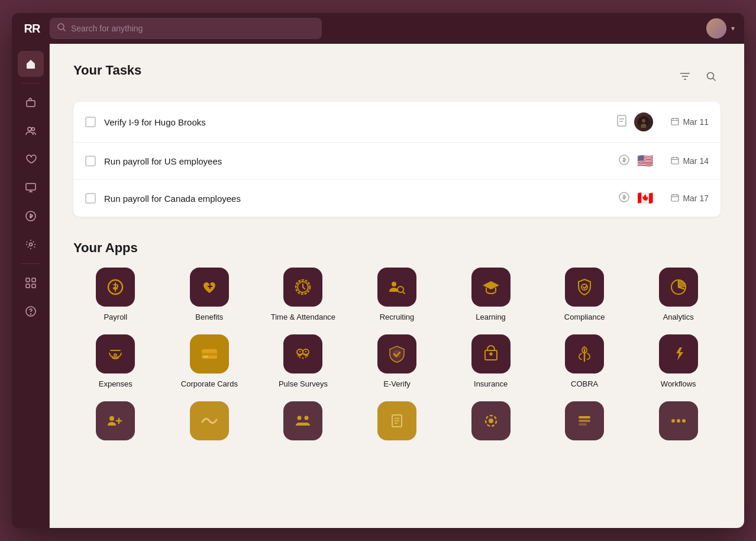 The image size is (756, 541). What do you see at coordinates (32, 28) in the screenshot?
I see `logo: RR` at bounding box center [32, 28].